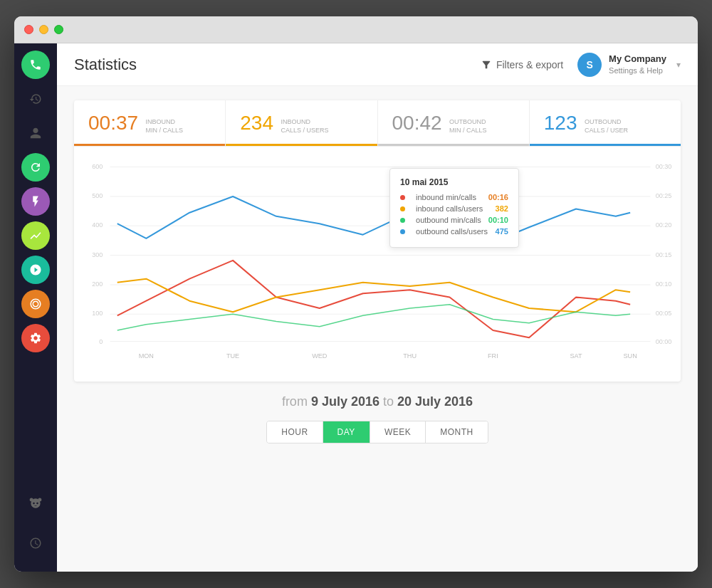 The height and width of the screenshot is (588, 712). Describe the element at coordinates (165, 127) in the screenshot. I see `metric-label-inbound-min: INBOUND MIN / CALLS` at that location.